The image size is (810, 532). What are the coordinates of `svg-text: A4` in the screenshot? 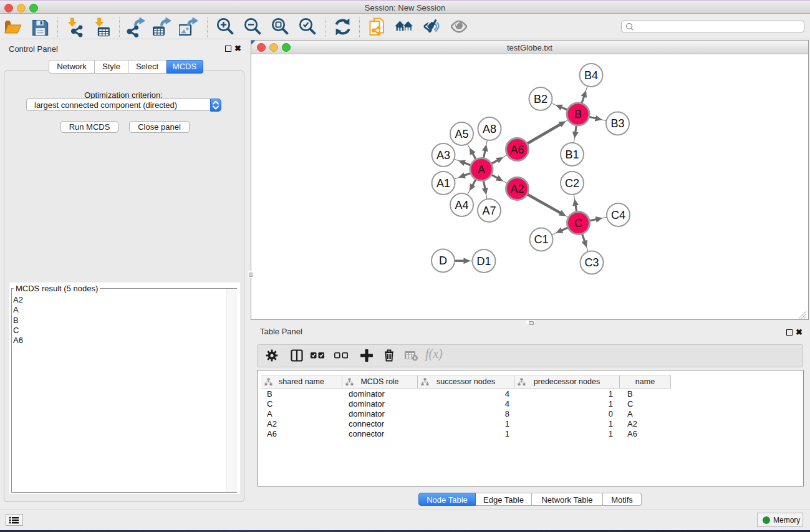 It's located at (461, 205).